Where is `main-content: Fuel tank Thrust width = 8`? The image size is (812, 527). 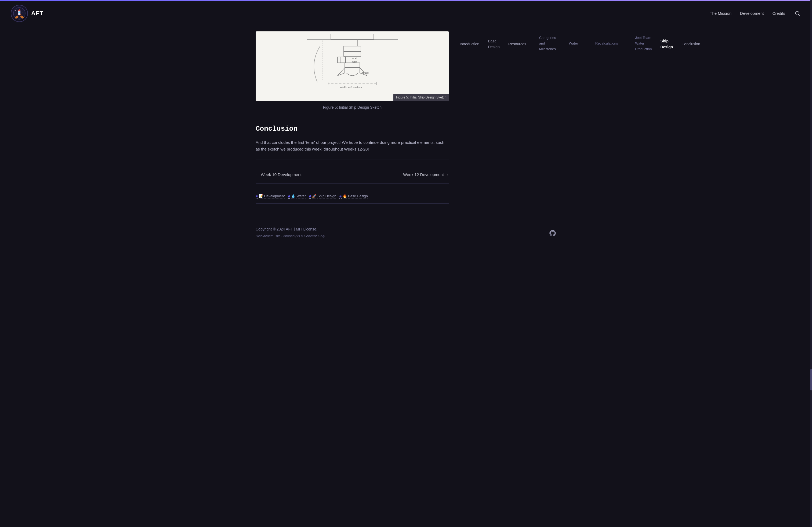
main-content: Fuel tank Thrust width = 8 is located at coordinates (352, 121).